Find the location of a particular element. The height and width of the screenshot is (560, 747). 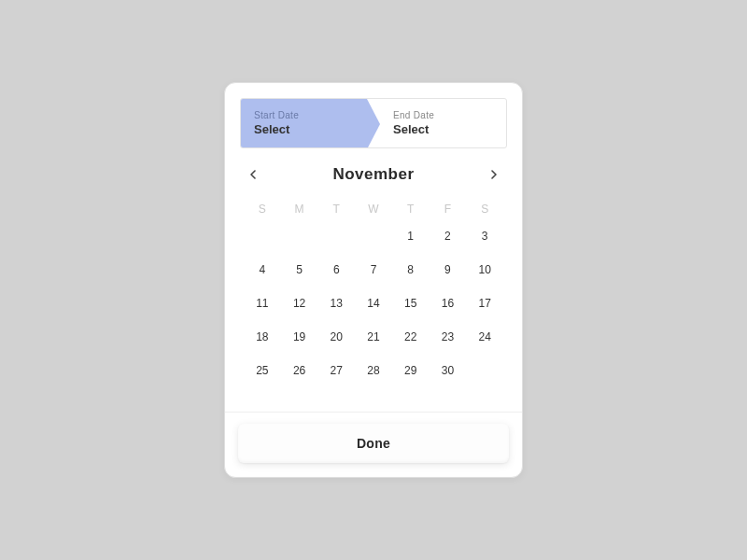

day-cell: 8 is located at coordinates (411, 270).